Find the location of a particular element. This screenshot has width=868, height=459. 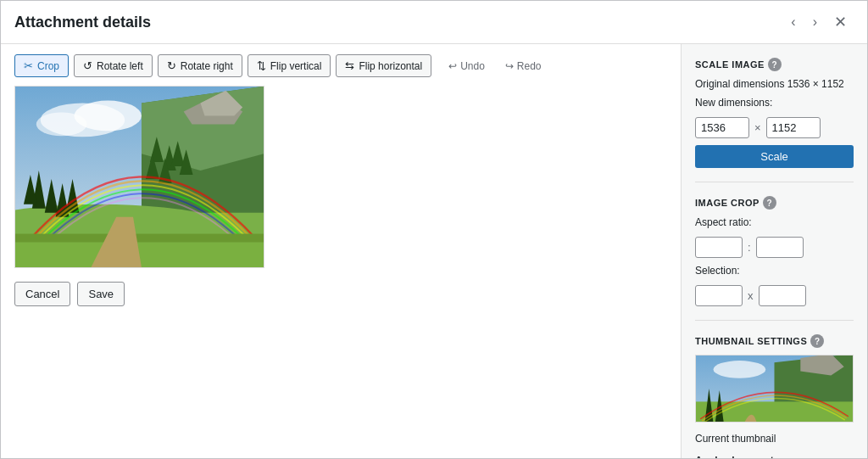

current-thumbnail-label: Current thumbnail is located at coordinates (775, 439).